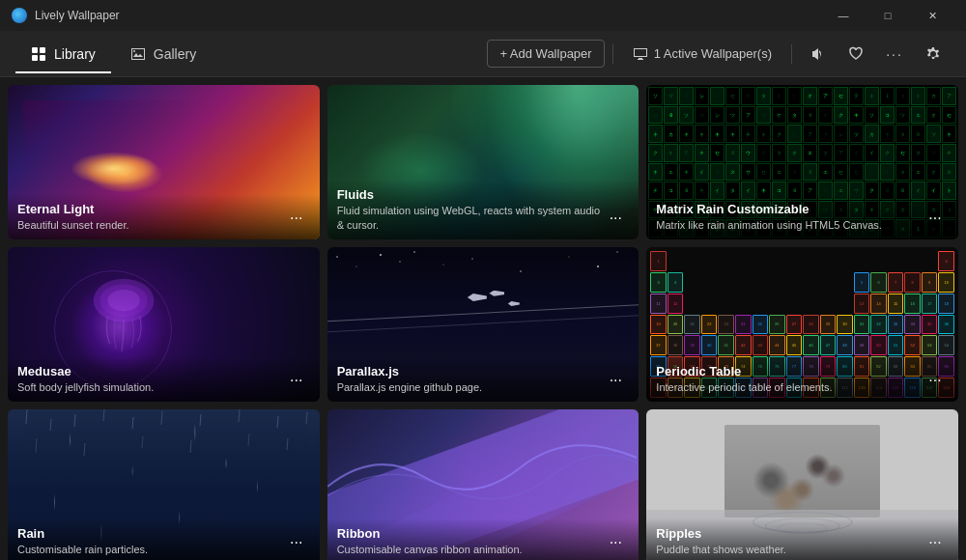 This screenshot has height=560, width=966. Describe the element at coordinates (151, 549) in the screenshot. I see `card-desc-rain: Customisable rain particles.` at that location.